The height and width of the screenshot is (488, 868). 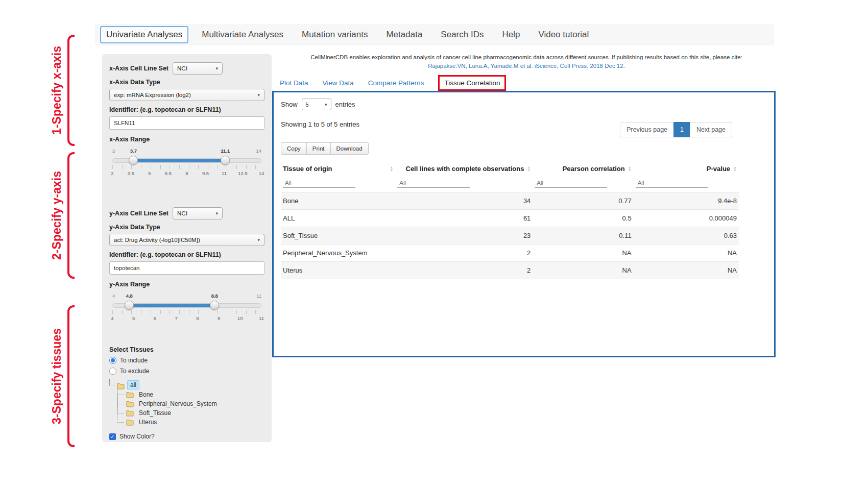 What do you see at coordinates (672, 183) in the screenshot?
I see `filter-pvalue-input` at bounding box center [672, 183].